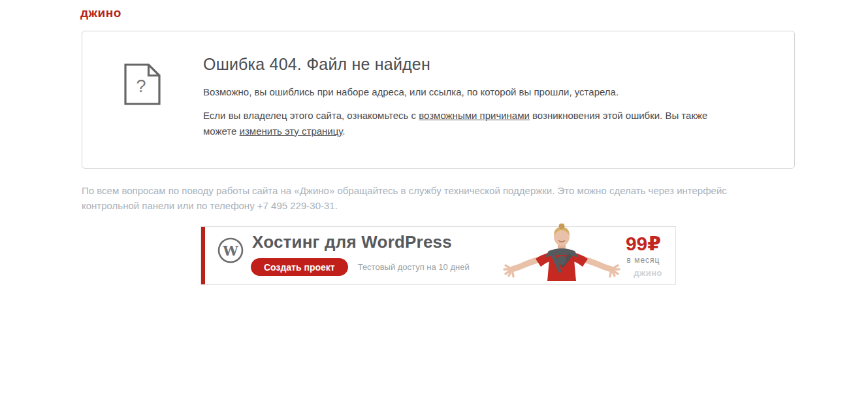 The height and width of the screenshot is (402, 868). I want to click on trial-access-text: Тестовый доступ на 10 дней, so click(414, 267).